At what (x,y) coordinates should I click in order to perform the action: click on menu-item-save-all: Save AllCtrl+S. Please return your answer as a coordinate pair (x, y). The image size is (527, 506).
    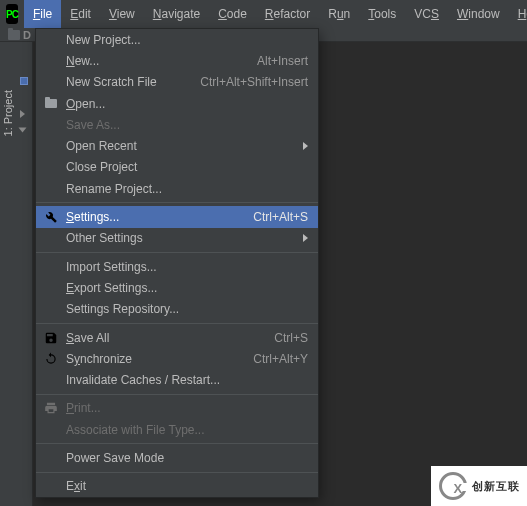
    Looking at the image, I should click on (177, 338).